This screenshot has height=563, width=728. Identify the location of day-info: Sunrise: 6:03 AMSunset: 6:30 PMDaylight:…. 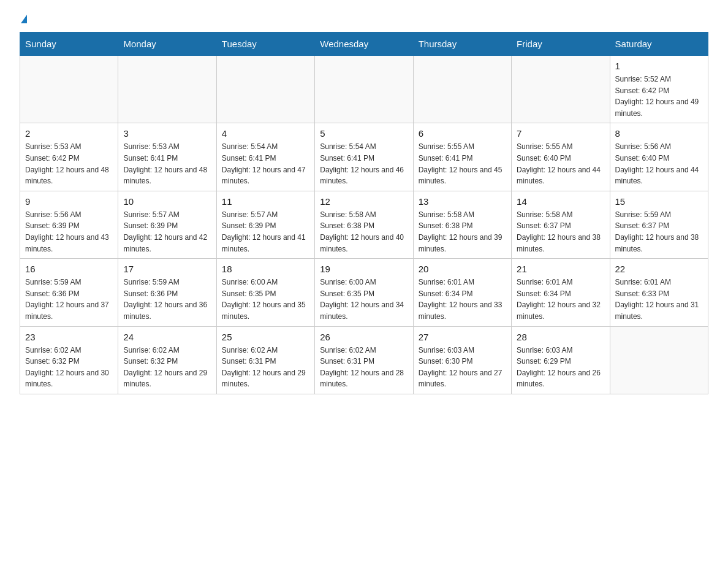
(462, 367).